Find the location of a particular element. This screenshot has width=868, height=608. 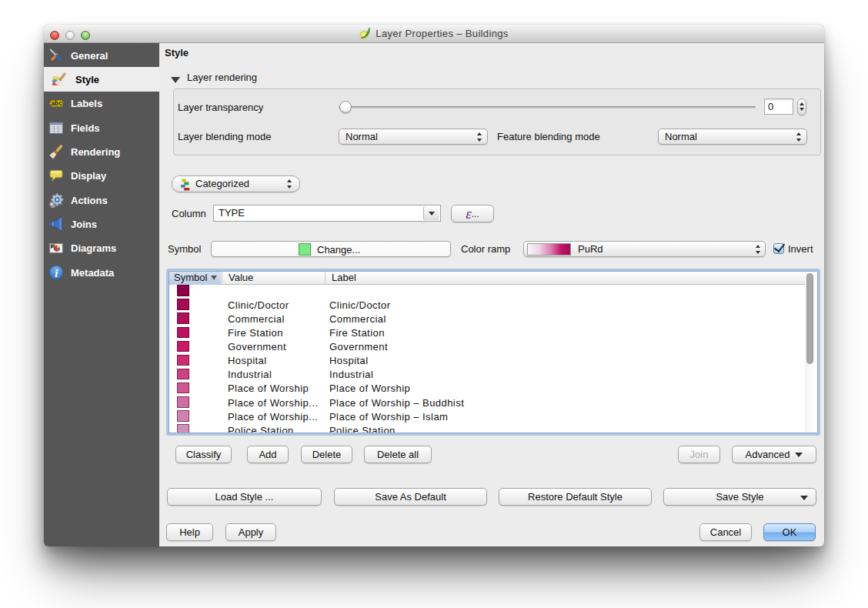

svg-text: abc is located at coordinates (57, 103).